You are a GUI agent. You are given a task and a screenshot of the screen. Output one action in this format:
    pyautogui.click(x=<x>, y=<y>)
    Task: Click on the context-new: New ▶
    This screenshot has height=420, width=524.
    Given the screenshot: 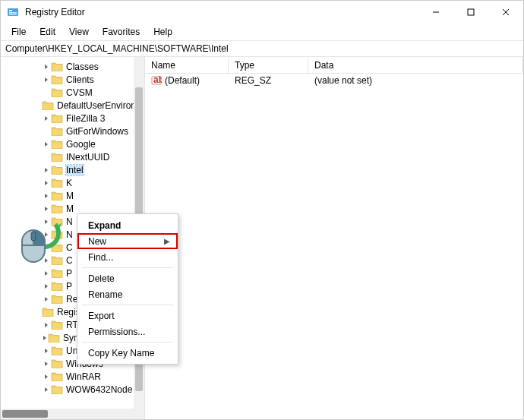 What is the action you would take?
    pyautogui.click(x=128, y=242)
    